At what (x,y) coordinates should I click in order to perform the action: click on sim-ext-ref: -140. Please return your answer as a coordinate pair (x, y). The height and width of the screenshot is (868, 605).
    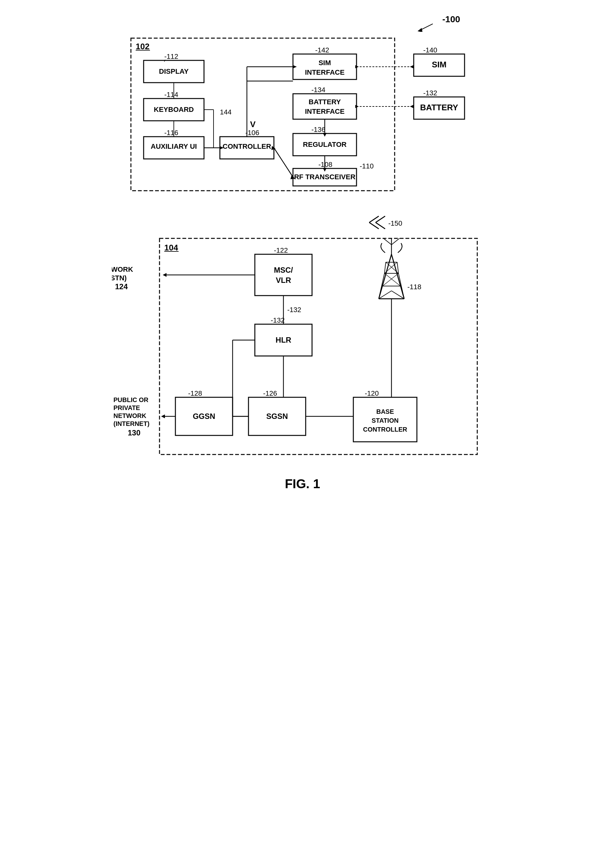
    Looking at the image, I should click on (430, 50).